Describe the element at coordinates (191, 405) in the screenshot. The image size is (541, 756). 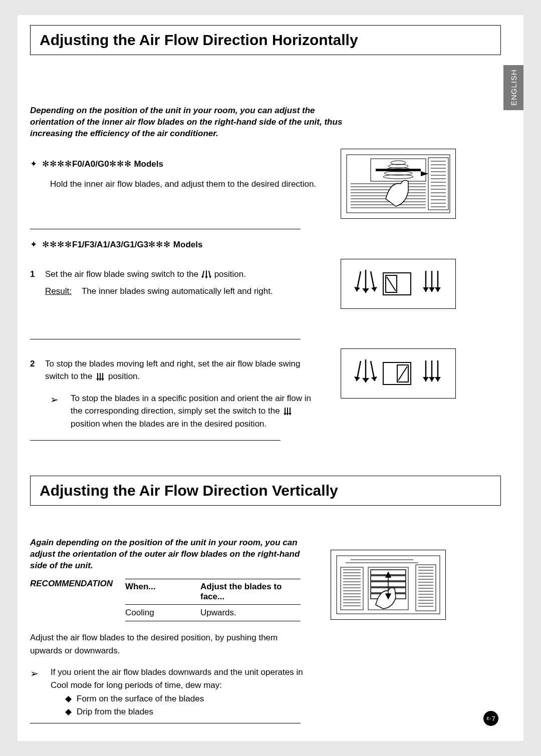
I see `note-pre: To stop the blades in a specific positio…` at that location.